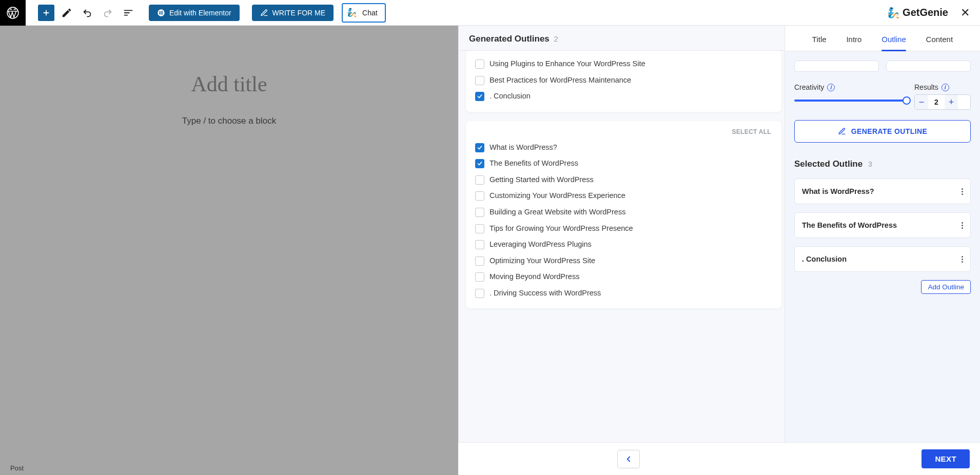  Describe the element at coordinates (370, 13) in the screenshot. I see `chat-label: Chat` at that location.